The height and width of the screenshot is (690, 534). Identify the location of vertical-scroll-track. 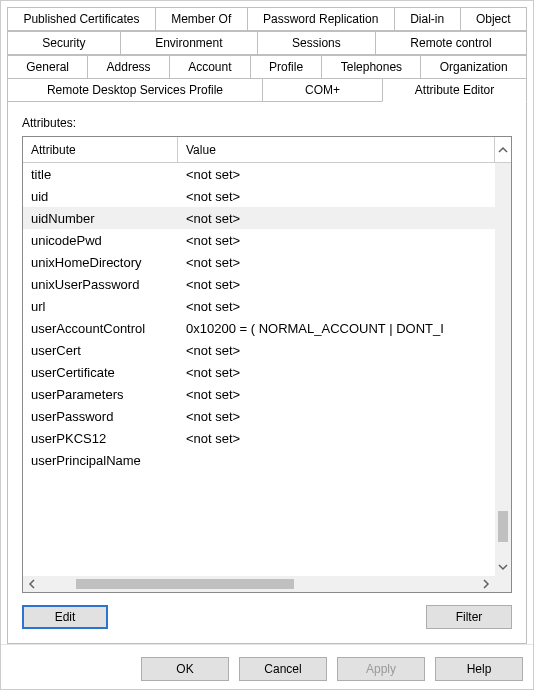
(503, 360).